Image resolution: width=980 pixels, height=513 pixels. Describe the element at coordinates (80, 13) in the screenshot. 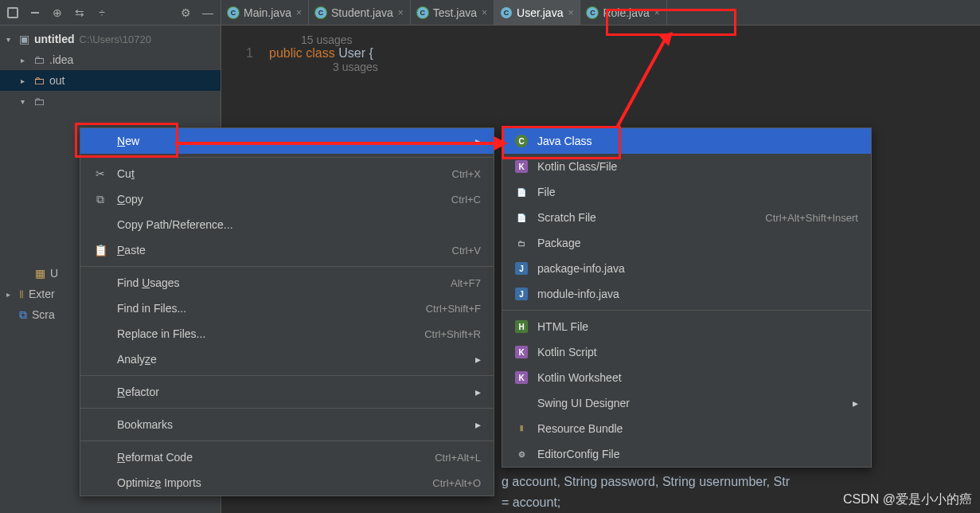

I see `arrows-icon: ⇆` at that location.